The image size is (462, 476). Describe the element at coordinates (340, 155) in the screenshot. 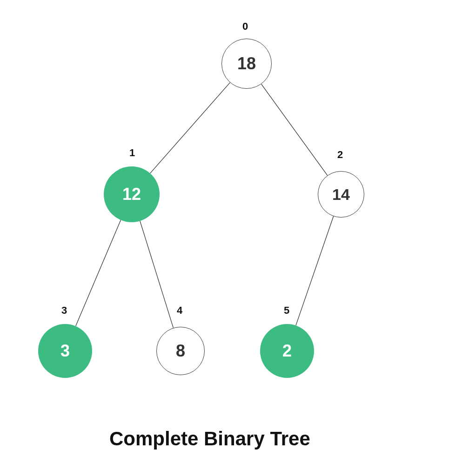

I see `tree-node-index: 2` at that location.